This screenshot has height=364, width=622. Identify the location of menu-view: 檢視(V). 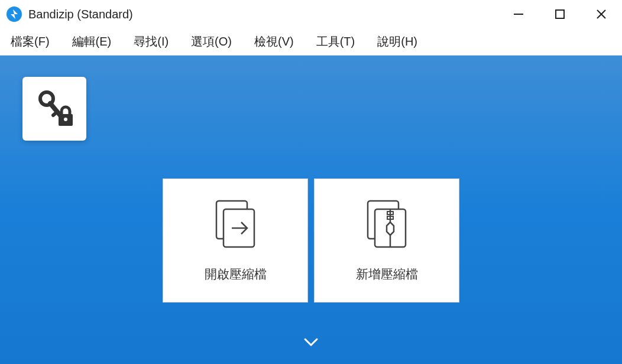
(274, 41).